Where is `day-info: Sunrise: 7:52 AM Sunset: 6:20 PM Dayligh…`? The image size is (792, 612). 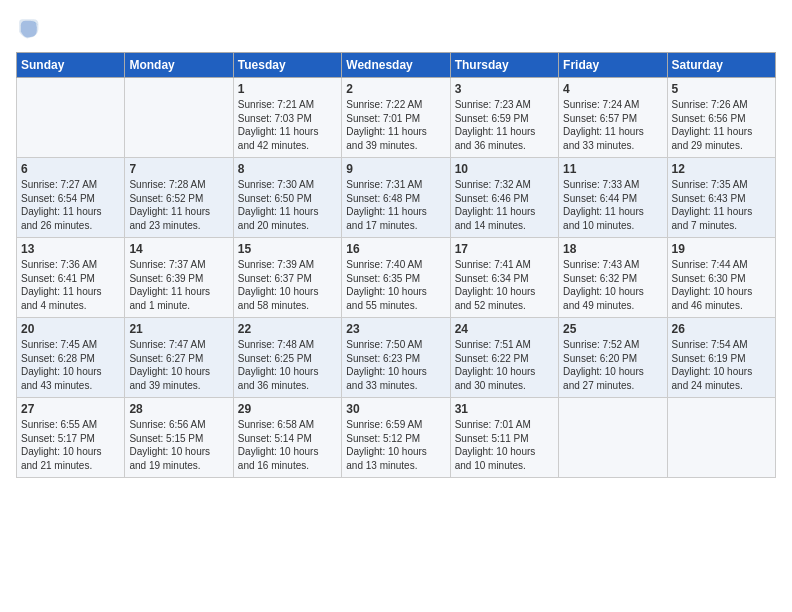 day-info: Sunrise: 7:52 AM Sunset: 6:20 PM Dayligh… is located at coordinates (612, 365).